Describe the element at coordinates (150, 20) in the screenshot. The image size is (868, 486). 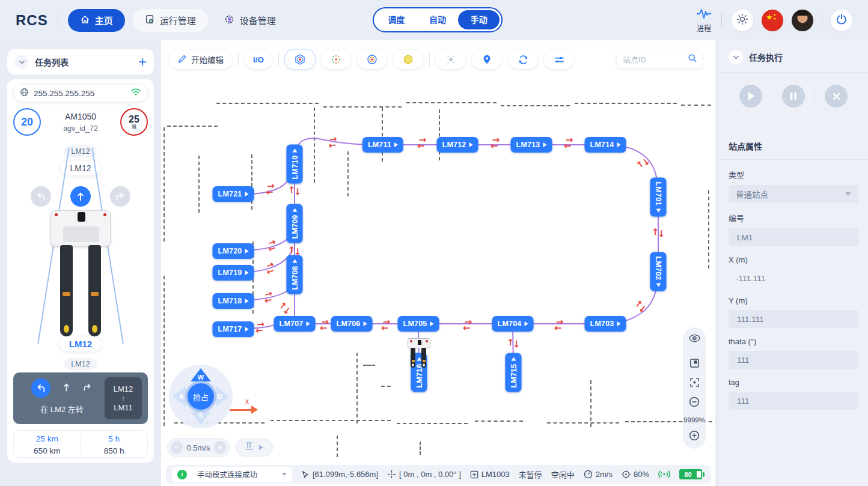
I see `monitor-icon` at that location.